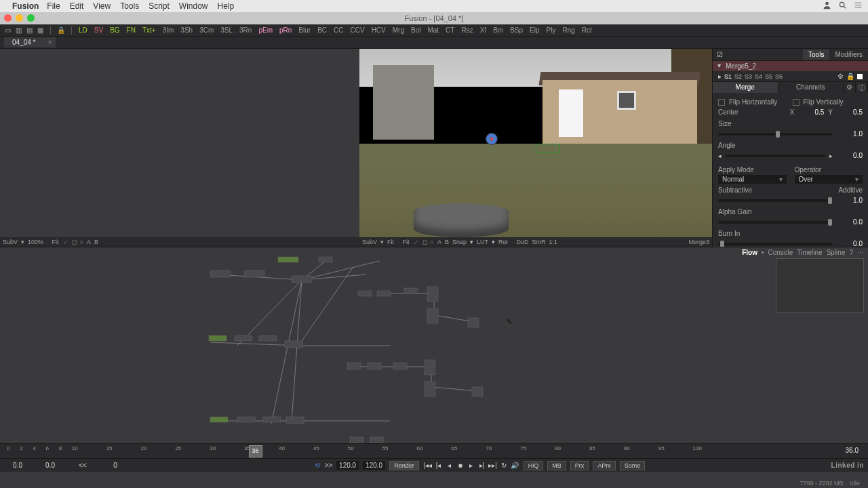 This screenshot has width=868, height=488. Describe the element at coordinates (285, 30) in the screenshot. I see `tool-prn: pRn` at that location.